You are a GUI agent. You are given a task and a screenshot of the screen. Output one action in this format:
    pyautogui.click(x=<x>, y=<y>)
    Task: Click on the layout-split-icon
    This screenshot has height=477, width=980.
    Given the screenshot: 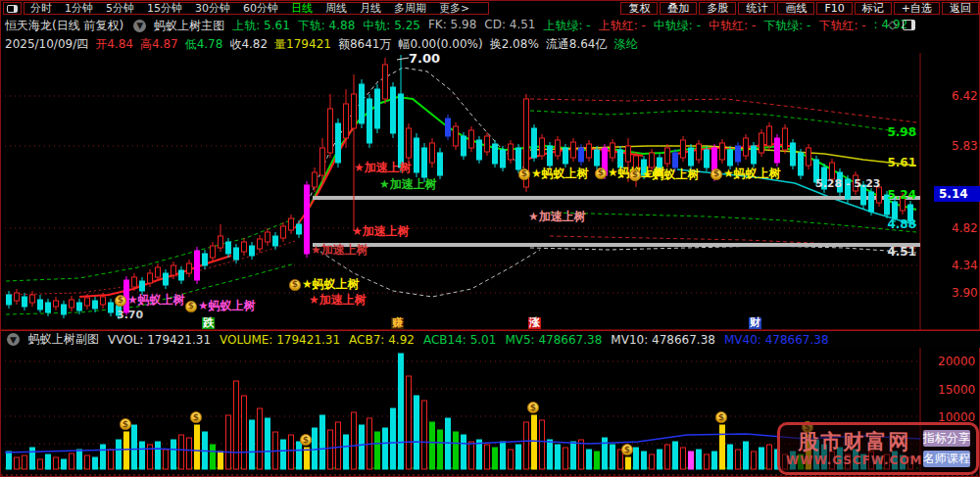 What is the action you would take?
    pyautogui.click(x=12, y=8)
    